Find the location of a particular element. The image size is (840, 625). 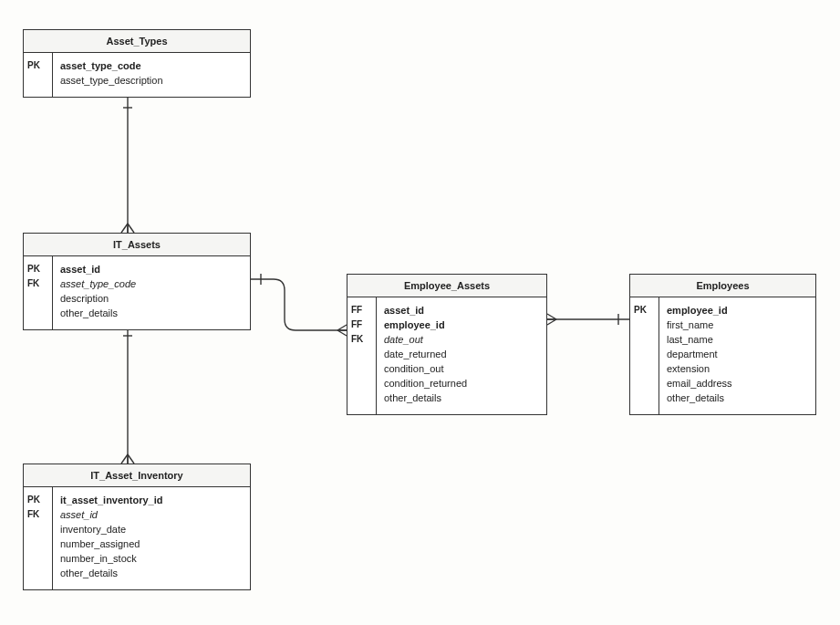

field: date_out is located at coordinates (461, 339).